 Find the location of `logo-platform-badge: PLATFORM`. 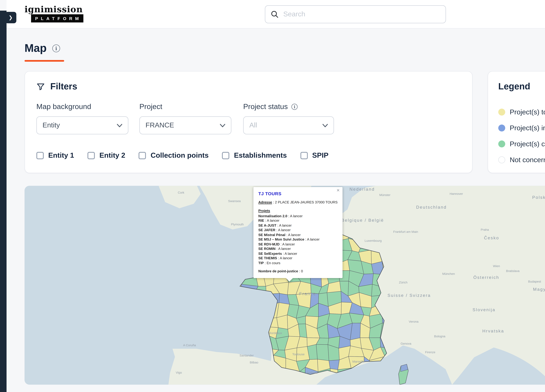

logo-platform-badge: PLATFORM is located at coordinates (57, 18).